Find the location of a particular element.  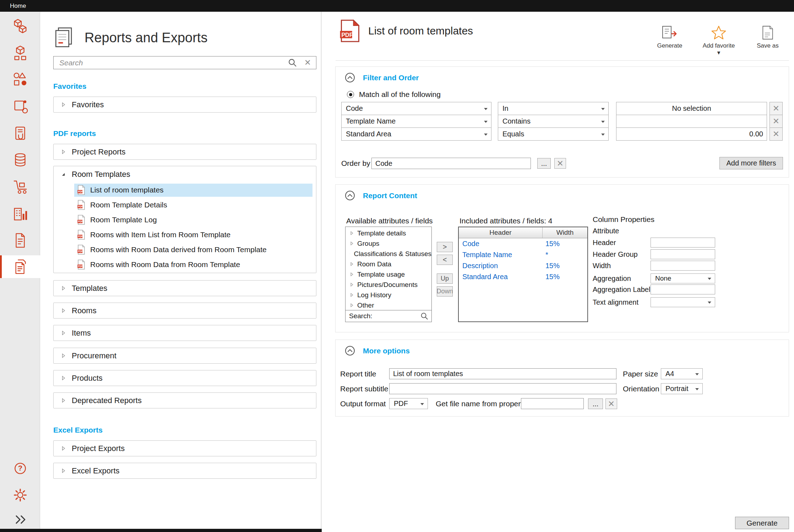

sidebar-module-document-icon is located at coordinates (20, 240).